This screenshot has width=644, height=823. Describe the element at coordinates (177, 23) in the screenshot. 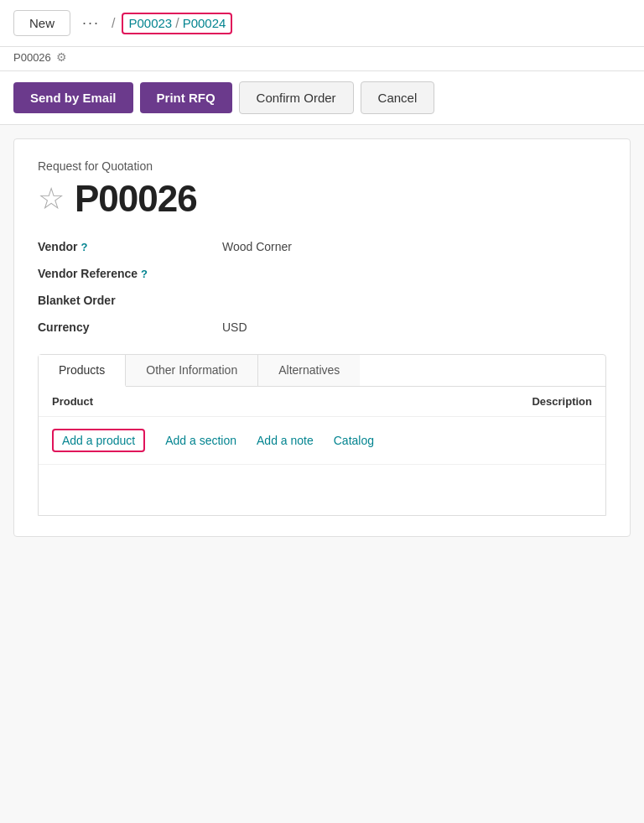

I see `breadcrumb-sep2: /` at that location.